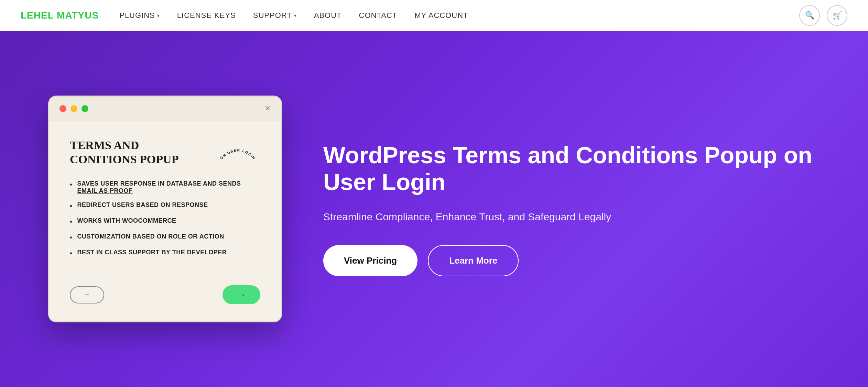 The image size is (868, 387). Describe the element at coordinates (268, 109) in the screenshot. I see `close-icon: ✕` at that location.